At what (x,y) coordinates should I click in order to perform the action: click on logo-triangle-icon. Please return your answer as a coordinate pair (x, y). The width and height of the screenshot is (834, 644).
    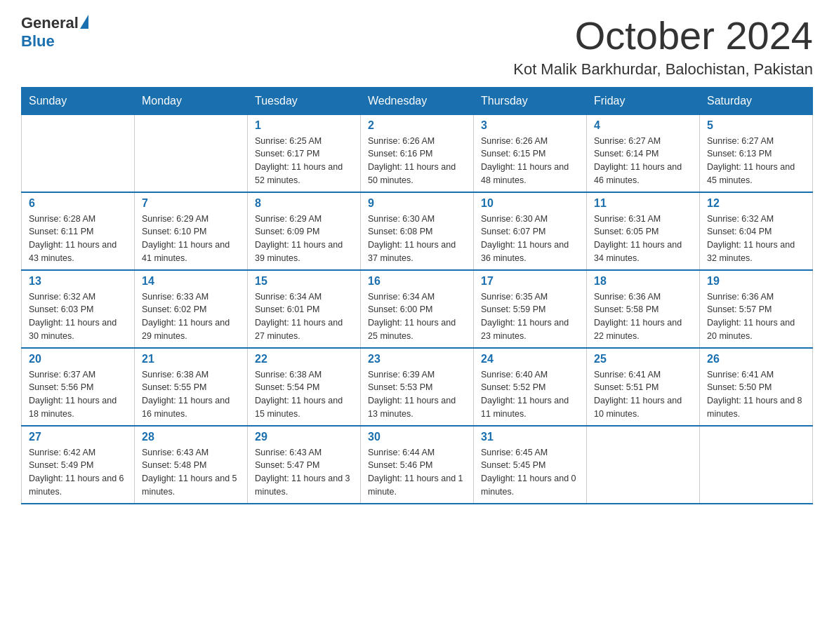
    Looking at the image, I should click on (84, 22).